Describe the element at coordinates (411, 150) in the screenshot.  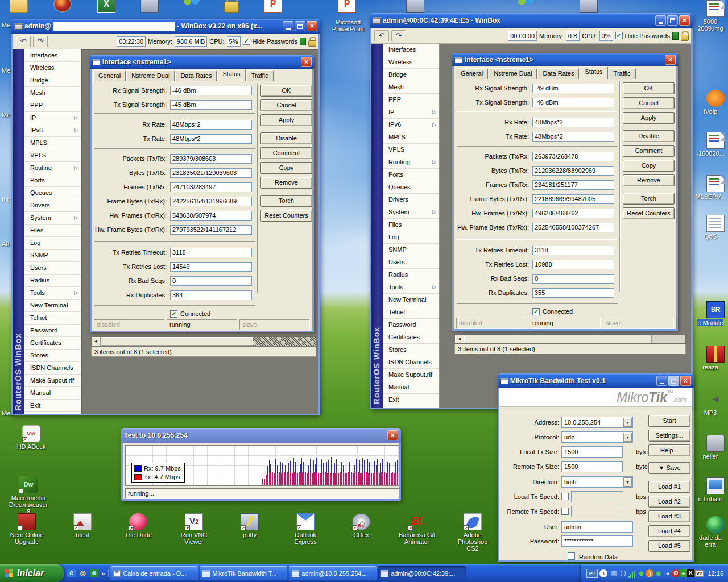
I see `sidebar-item-vpls: VPLS` at that location.